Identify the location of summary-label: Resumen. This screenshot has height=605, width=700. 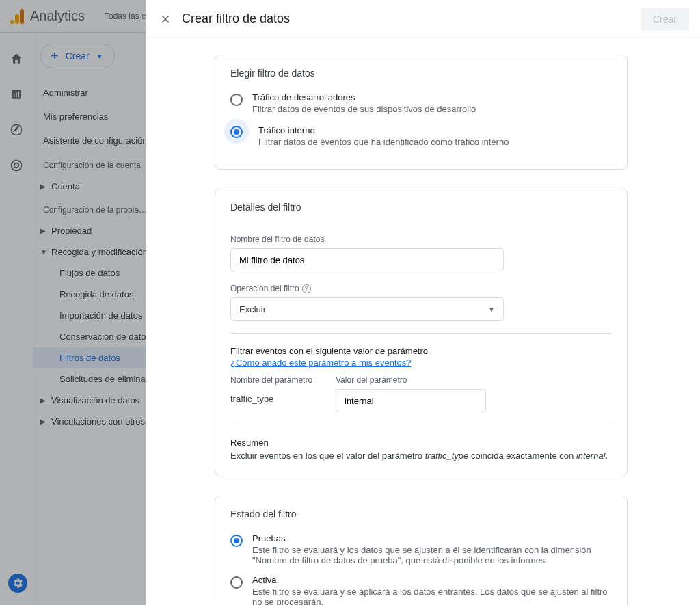
(421, 443).